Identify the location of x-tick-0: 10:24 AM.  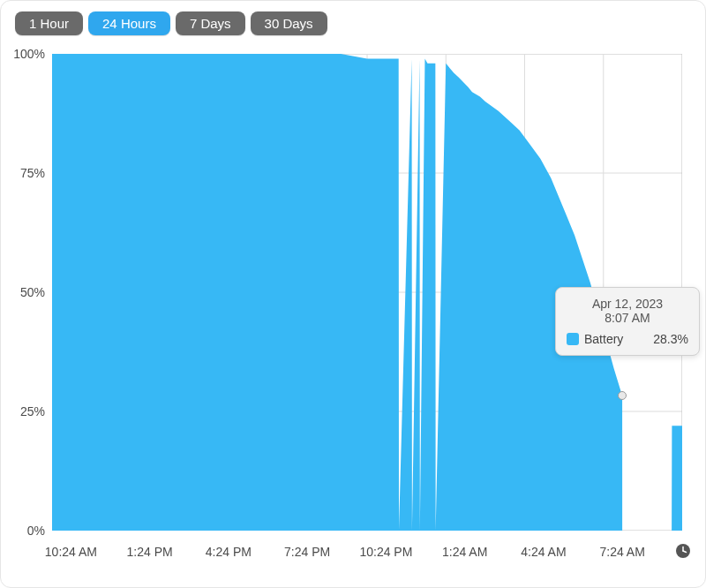
(71, 552).